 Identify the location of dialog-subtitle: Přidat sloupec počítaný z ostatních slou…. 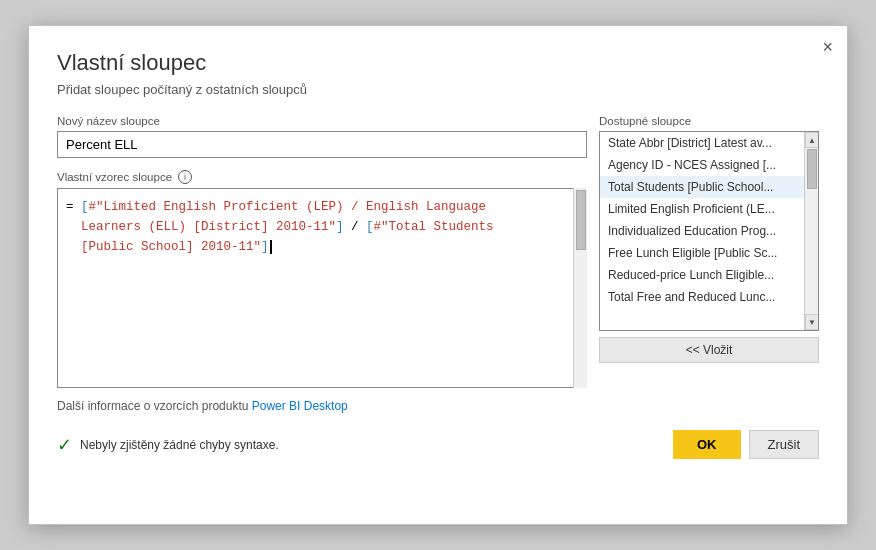
(438, 90).